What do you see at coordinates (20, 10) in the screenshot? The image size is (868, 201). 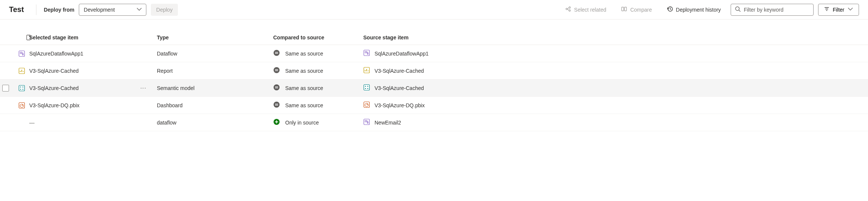 I see `stage-title: Test` at bounding box center [20, 10].